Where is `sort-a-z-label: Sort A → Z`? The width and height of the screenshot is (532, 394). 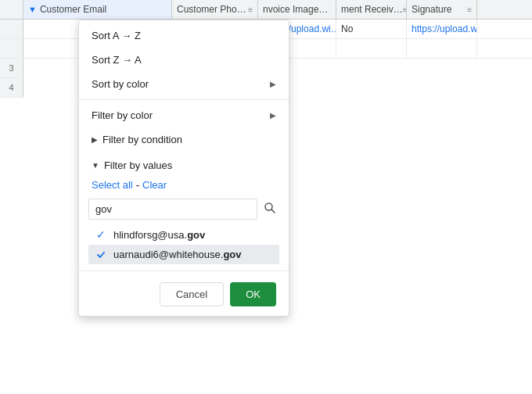 sort-a-z-label: Sort A → Z is located at coordinates (116, 36).